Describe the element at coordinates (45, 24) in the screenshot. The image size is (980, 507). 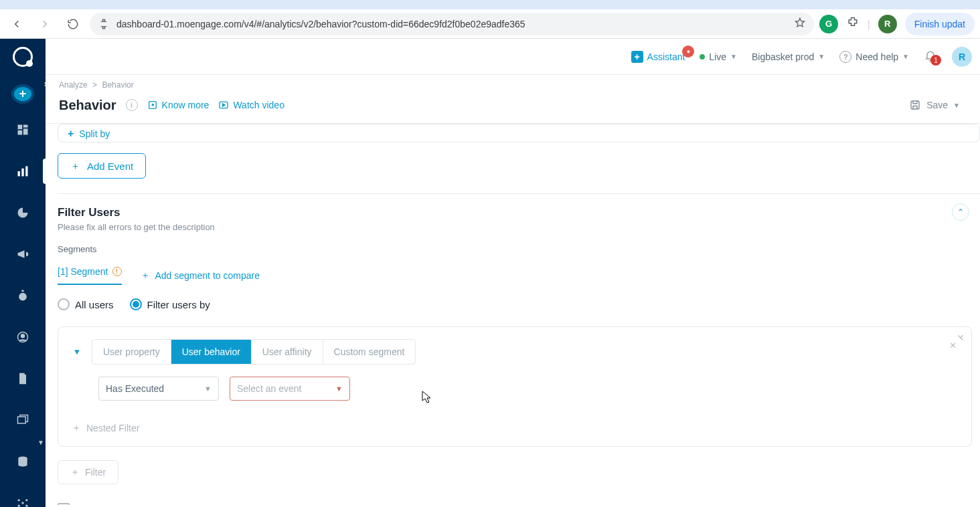
I see `forward-button` at that location.